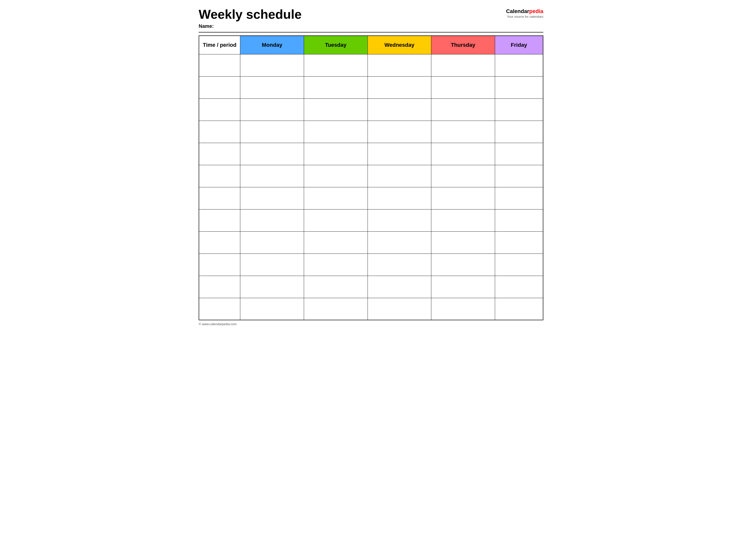  I want to click on col-header-time: Time / period, so click(219, 45).